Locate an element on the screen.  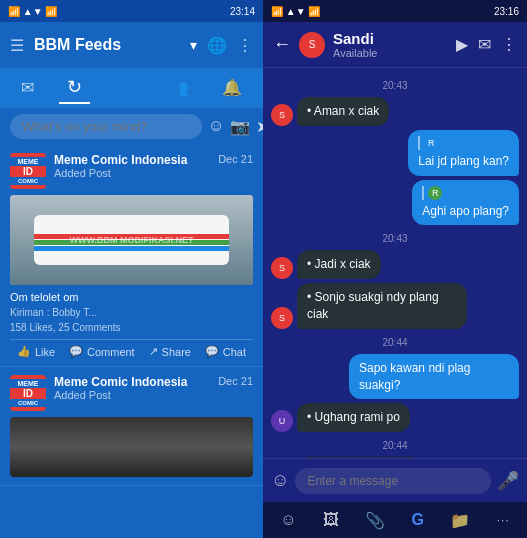
camera-icon: 📷 is located at coordinates (240, 126).